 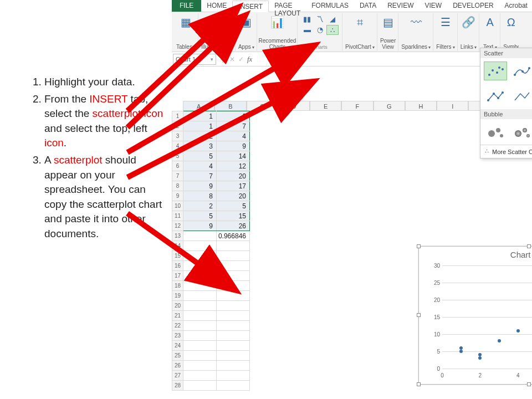 I want to click on cell-A23, so click(x=200, y=336).